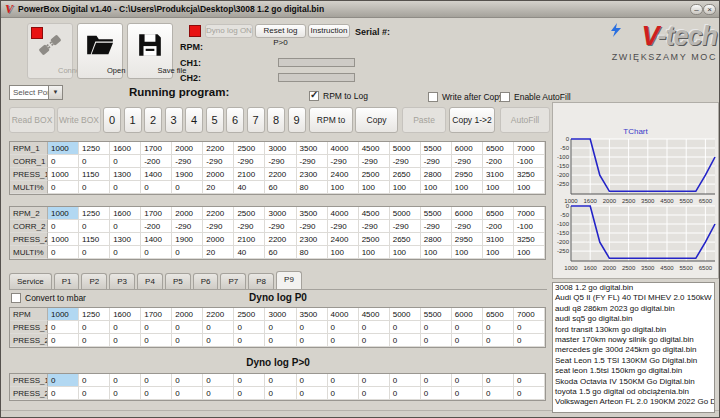 The width and height of the screenshot is (720, 418). Describe the element at coordinates (468, 314) in the screenshot. I see `table-cell: 6000` at that location.